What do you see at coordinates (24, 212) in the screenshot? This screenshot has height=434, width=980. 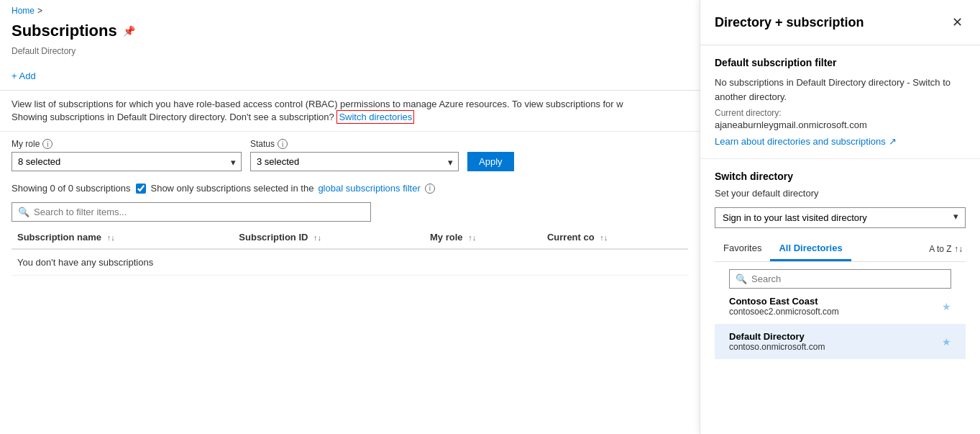 I see `search-icon: 🔍` at bounding box center [24, 212].